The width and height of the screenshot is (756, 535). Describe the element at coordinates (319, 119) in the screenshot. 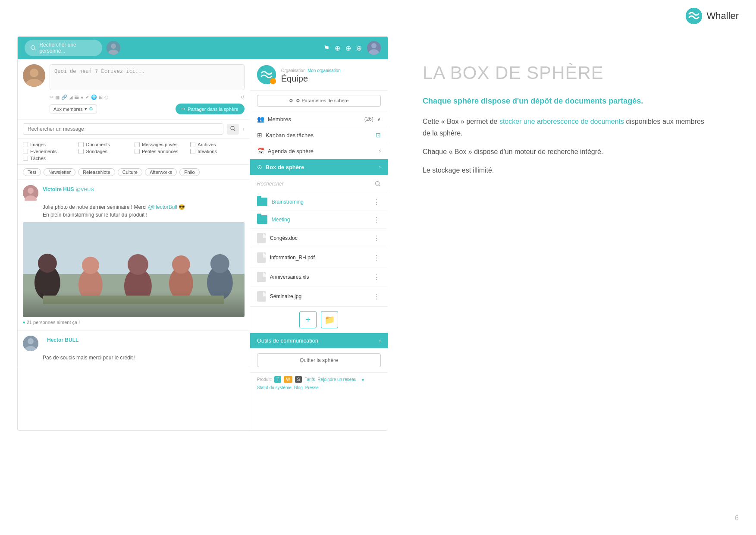

I see `sphere-membres-header: 👥 Membres (26) ∨` at that location.